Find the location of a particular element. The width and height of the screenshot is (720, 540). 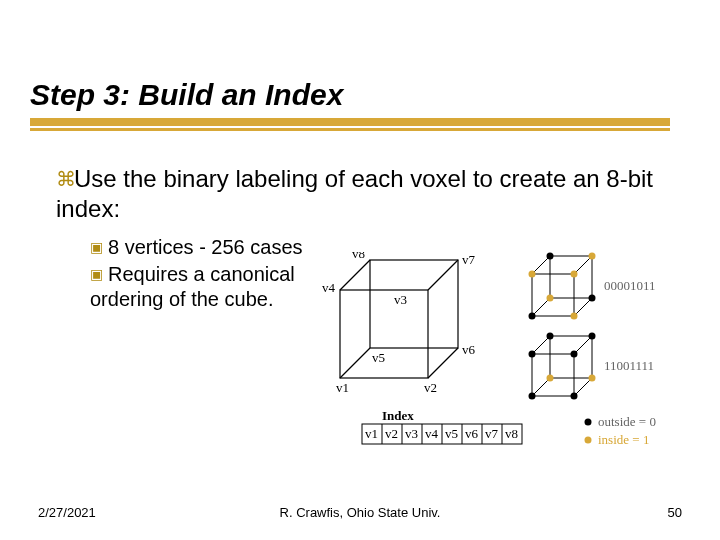

sub-bullet-2: ▣Requires a canonical ordering of the cu… is located at coordinates (210, 287).